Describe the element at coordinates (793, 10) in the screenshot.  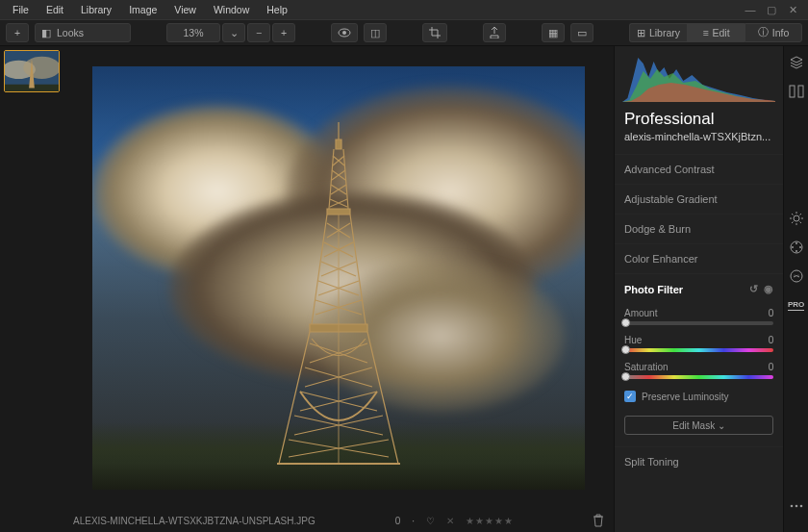
I see `close-button: ✕` at that location.